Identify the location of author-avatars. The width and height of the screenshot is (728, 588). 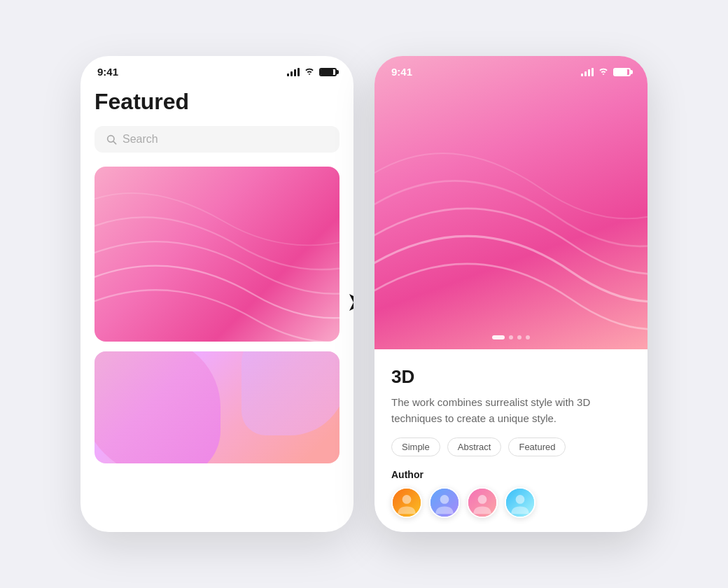
(511, 503).